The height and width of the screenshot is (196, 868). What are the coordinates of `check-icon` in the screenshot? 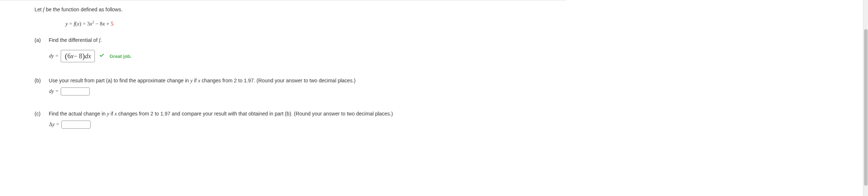 It's located at (102, 56).